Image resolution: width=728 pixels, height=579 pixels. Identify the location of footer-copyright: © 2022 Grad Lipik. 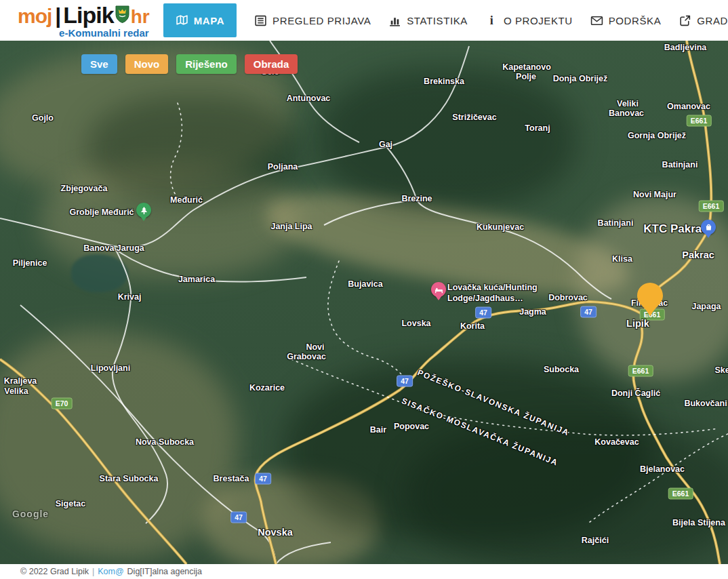
(54, 572).